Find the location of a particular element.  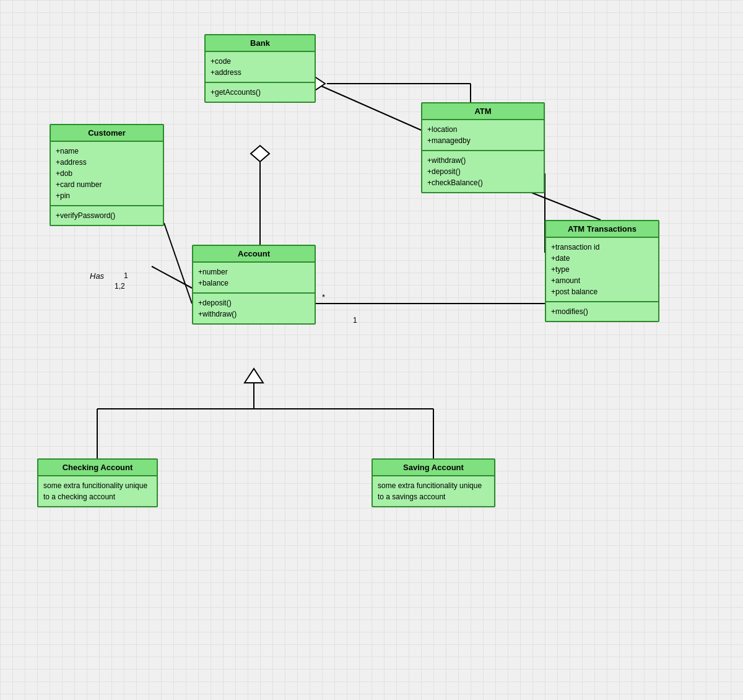

saving-account-header: Saving Account is located at coordinates (433, 468).